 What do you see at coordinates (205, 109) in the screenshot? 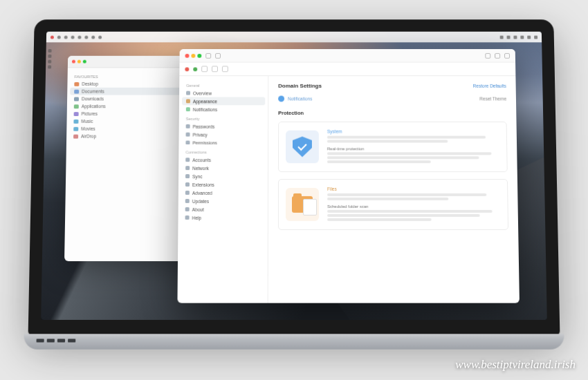
I see `sidebar-item-label: Notifications` at bounding box center [205, 109].